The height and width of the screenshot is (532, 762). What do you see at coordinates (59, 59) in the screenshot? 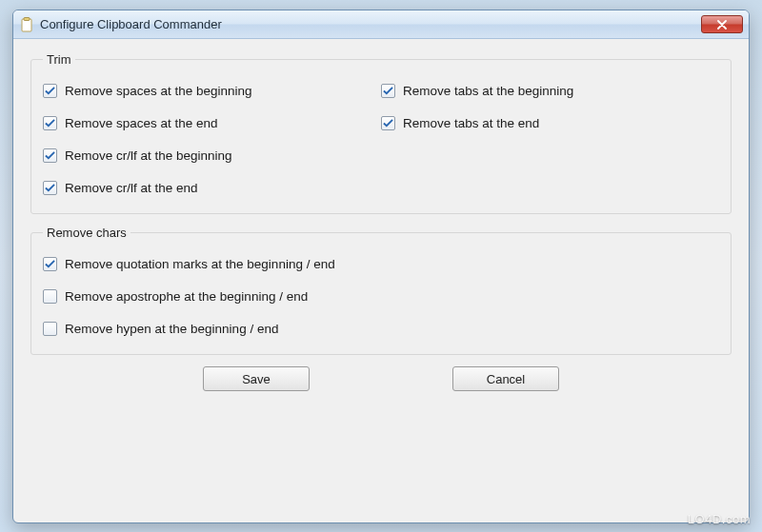
I see `trim-legend: Trim` at bounding box center [59, 59].